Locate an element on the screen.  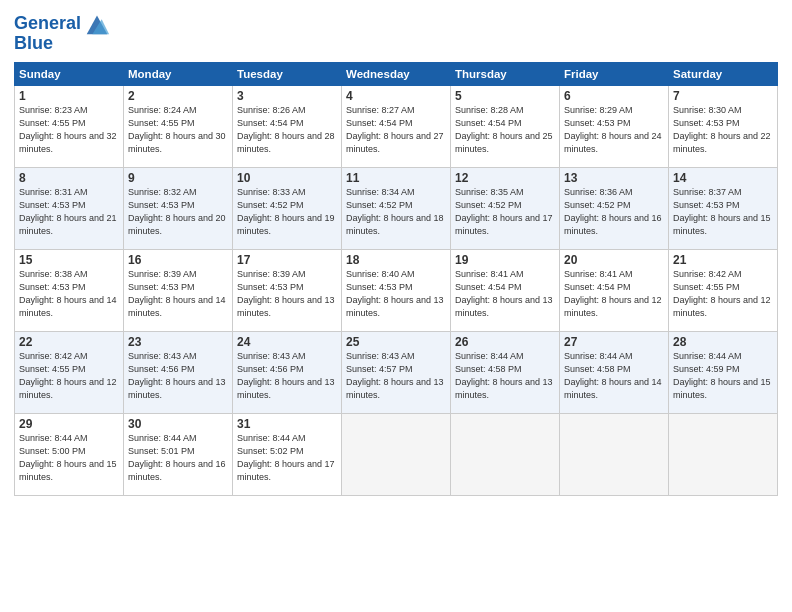
day-info: Sunrise: 8:26 AM Sunset: 4:54 PM Dayligh… is located at coordinates (287, 130).